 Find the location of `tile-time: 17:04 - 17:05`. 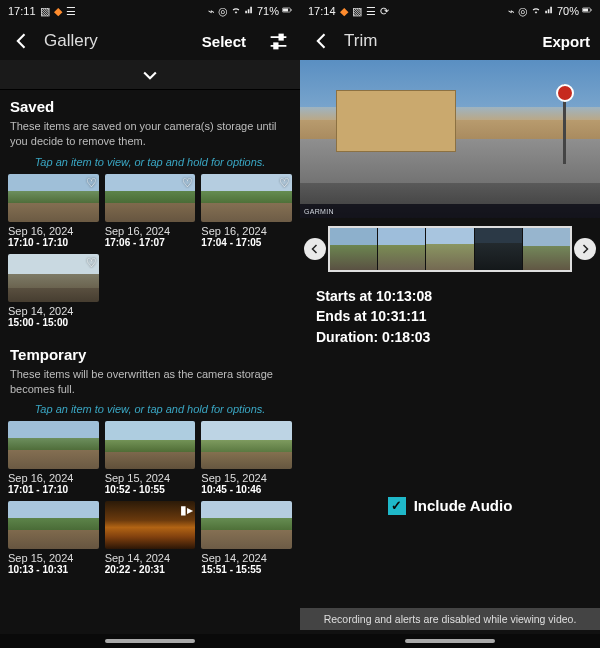

tile-time: 17:04 - 17:05 is located at coordinates (246, 242).